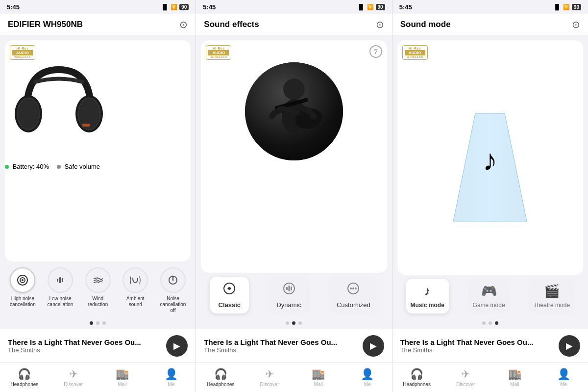  What do you see at coordinates (294, 25) in the screenshot?
I see `headers: EDIFIER WH950NB ⊙ Sound effects ⊙ Sound …` at bounding box center [294, 25].